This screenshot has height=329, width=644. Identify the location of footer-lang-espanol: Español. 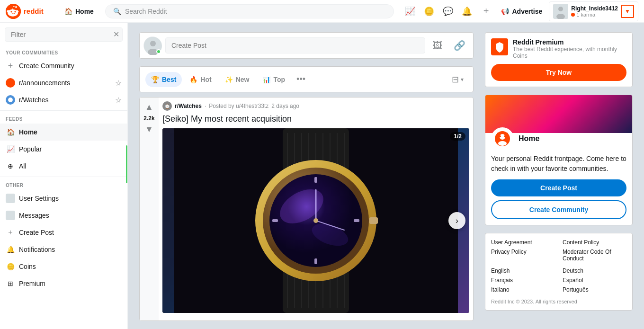
(595, 280).